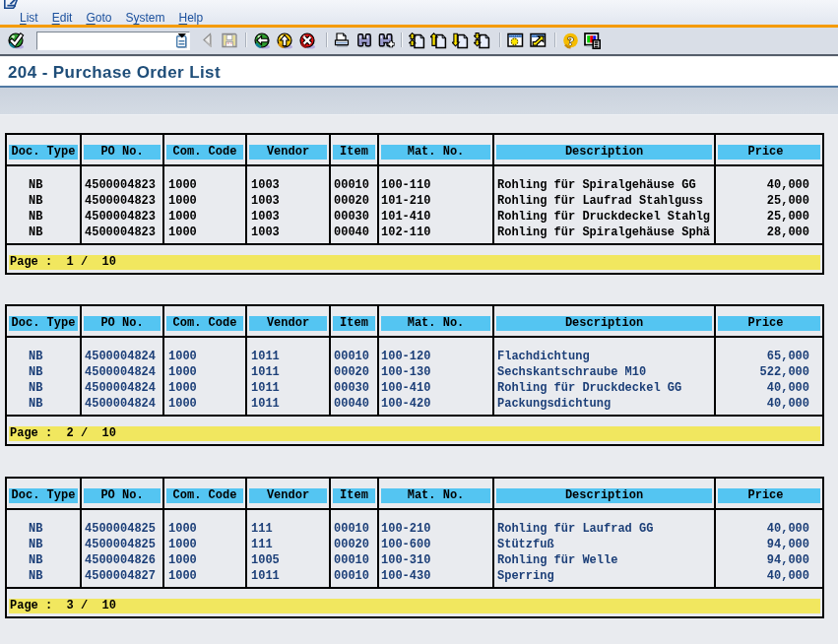 Image resolution: width=838 pixels, height=644 pixels. I want to click on yellow-up-arrow-sphere-icon, so click(286, 41).